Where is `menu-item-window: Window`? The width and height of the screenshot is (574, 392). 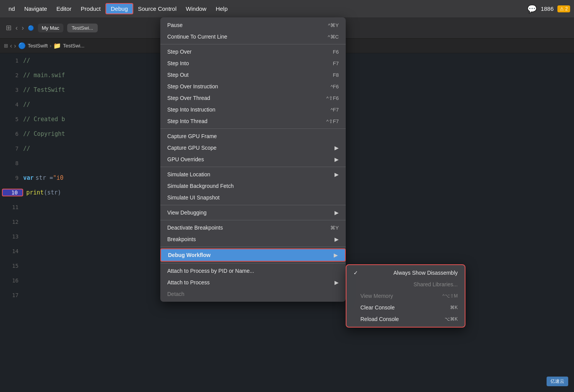
menu-item-window: Window is located at coordinates (196, 8).